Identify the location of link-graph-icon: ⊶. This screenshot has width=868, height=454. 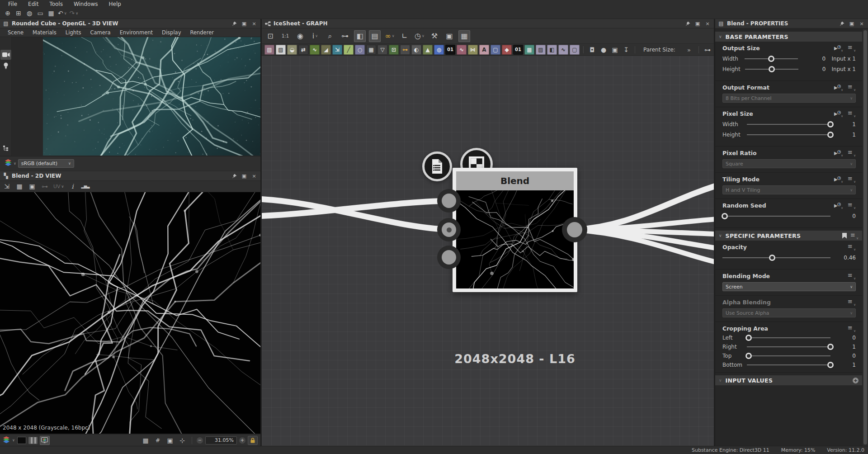
(45, 186).